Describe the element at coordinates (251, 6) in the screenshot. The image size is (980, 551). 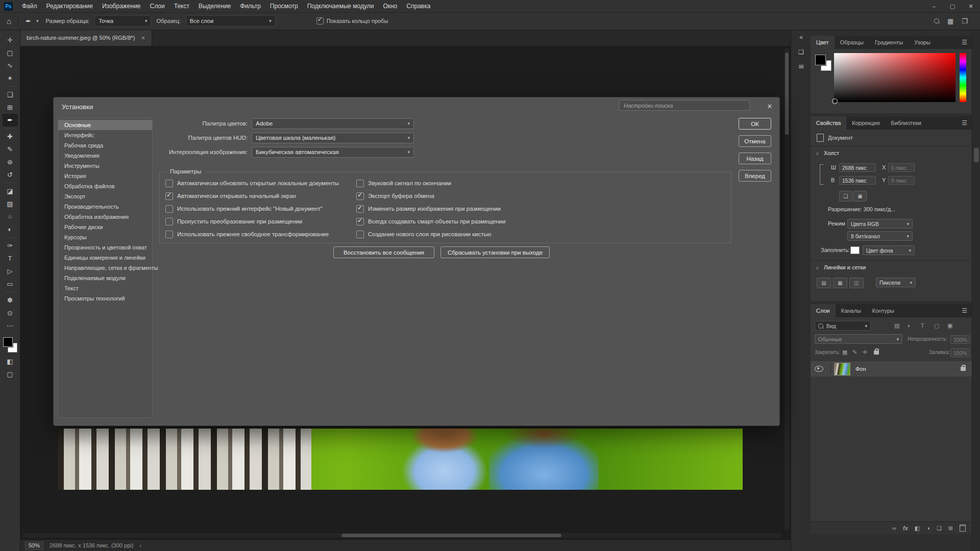
I see `menu-filter: Фильтр` at that location.